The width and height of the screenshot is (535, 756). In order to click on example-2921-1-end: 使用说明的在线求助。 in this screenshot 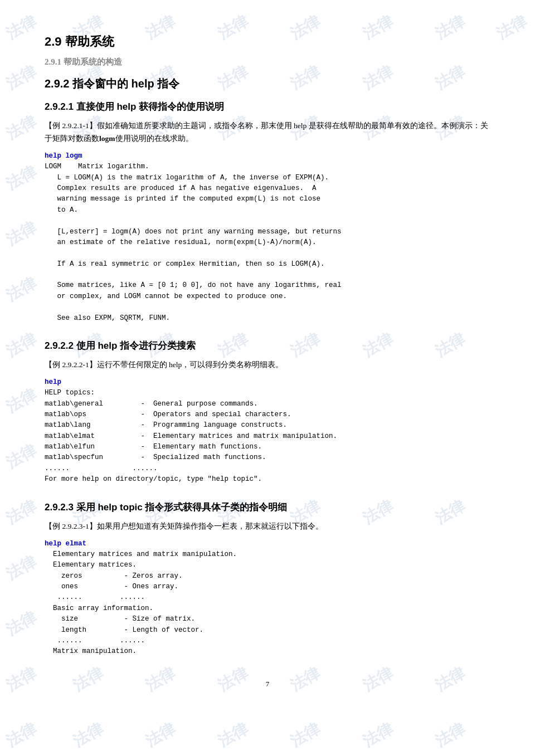, I will do `click(154, 138)`.